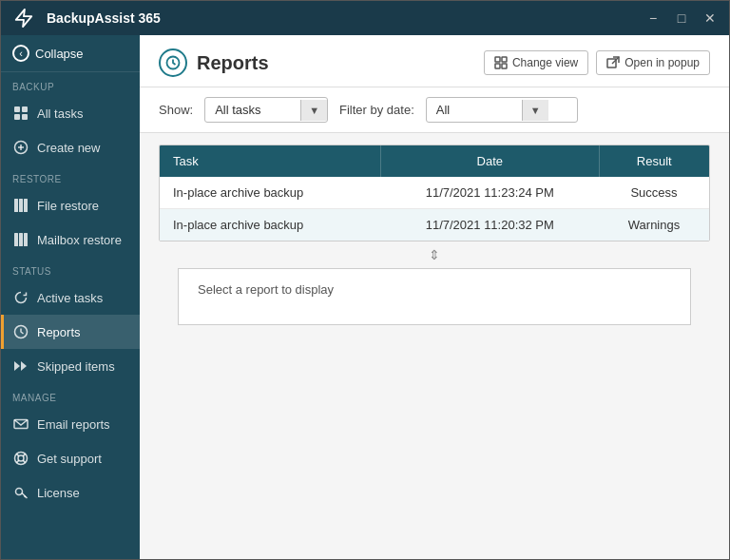 Image resolution: width=730 pixels, height=560 pixels. Describe the element at coordinates (434, 61) in the screenshot. I see `content-header: Reports Change view` at that location.